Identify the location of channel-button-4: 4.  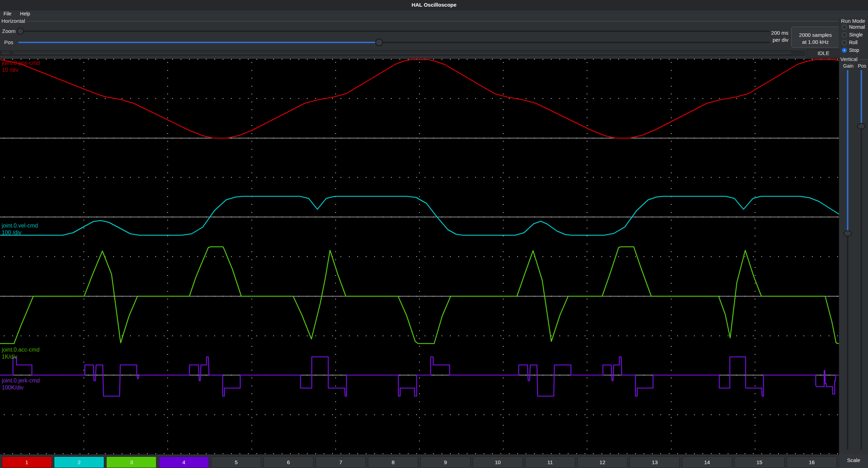
(184, 462).